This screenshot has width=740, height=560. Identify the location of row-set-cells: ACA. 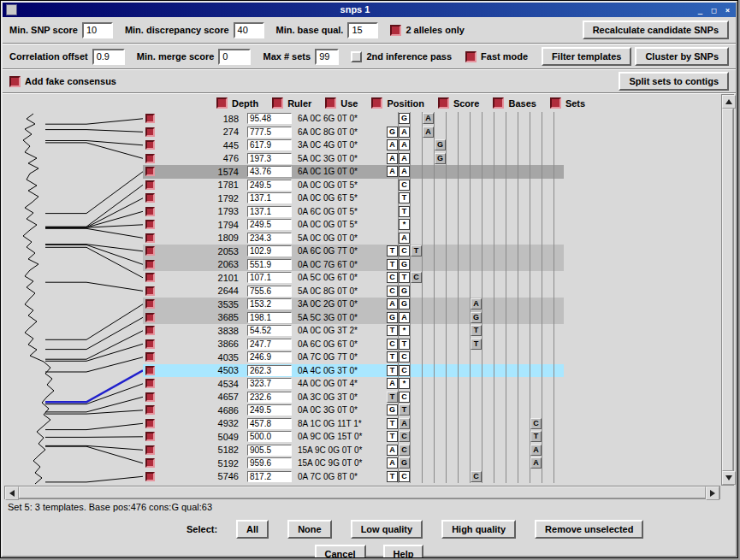
(471, 451).